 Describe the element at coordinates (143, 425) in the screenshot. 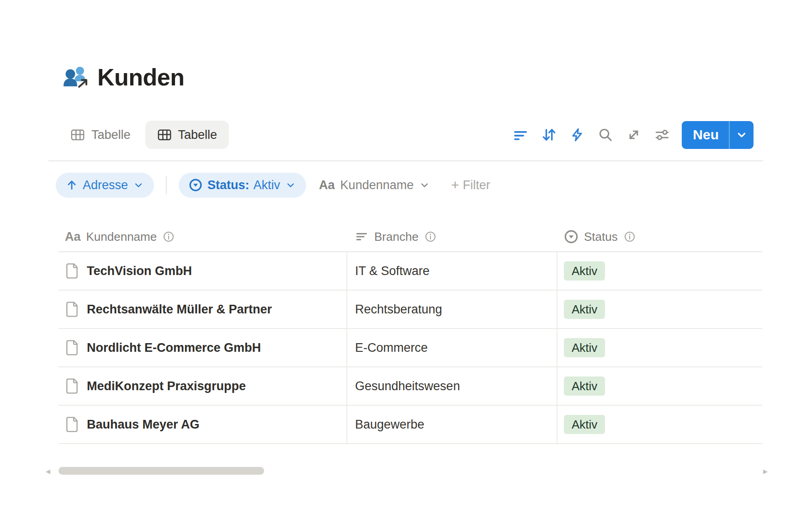

I see `row-name: Bauhaus Meyer AG` at that location.